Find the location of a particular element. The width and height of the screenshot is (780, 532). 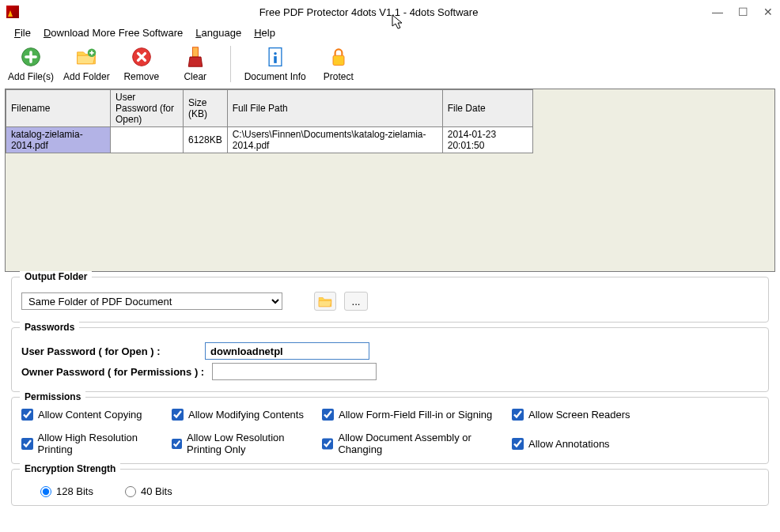

col-filename: Filename is located at coordinates (59, 109).